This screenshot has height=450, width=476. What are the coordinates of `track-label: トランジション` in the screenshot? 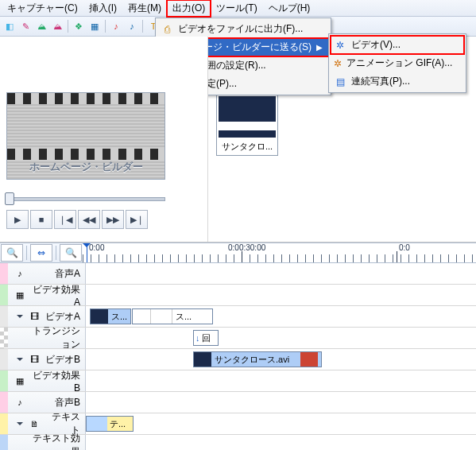 It's located at (56, 338).